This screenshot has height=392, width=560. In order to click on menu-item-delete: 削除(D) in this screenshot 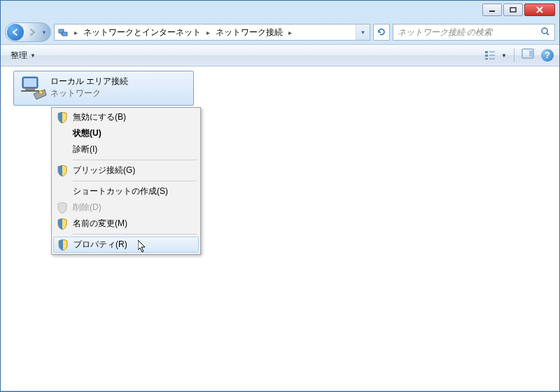, I will do `click(126, 207)`.